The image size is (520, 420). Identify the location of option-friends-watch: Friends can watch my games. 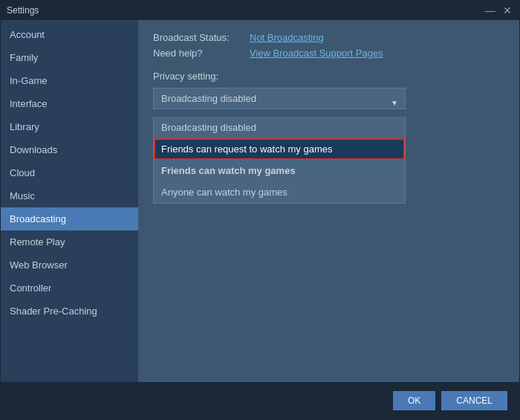
(279, 171).